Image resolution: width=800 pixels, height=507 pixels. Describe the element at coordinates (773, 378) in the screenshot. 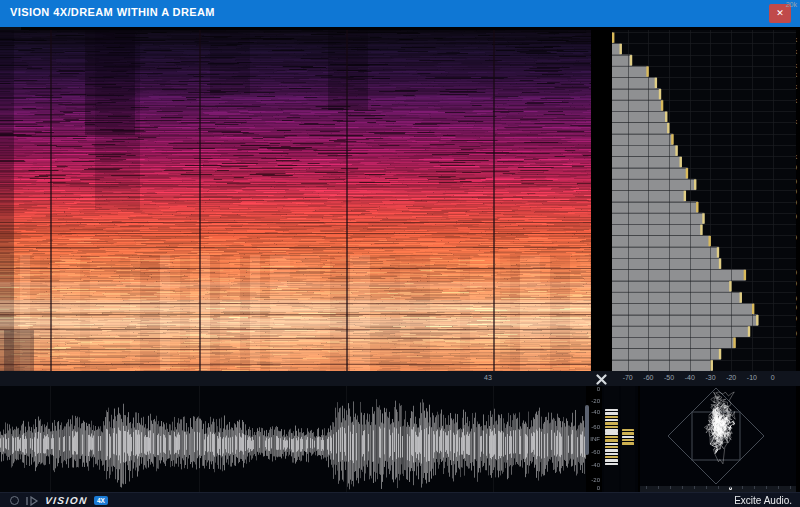

I see `db-tick-label: 0` at that location.